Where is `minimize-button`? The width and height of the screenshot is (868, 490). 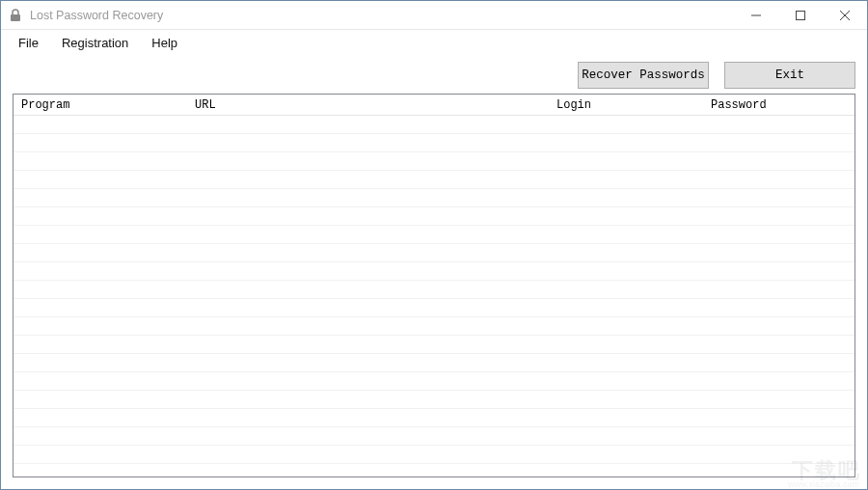
minimize-button is located at coordinates (756, 15).